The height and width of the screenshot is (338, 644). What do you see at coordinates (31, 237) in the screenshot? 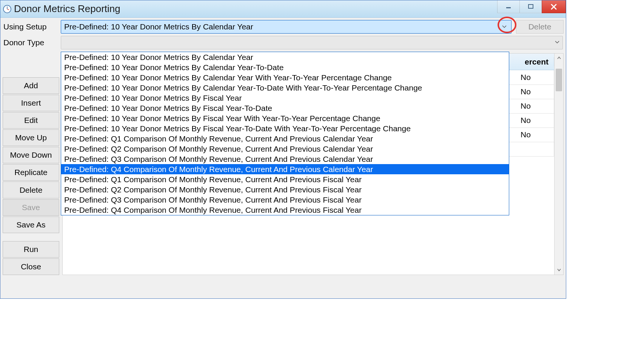
I see `spacer` at bounding box center [31, 237].